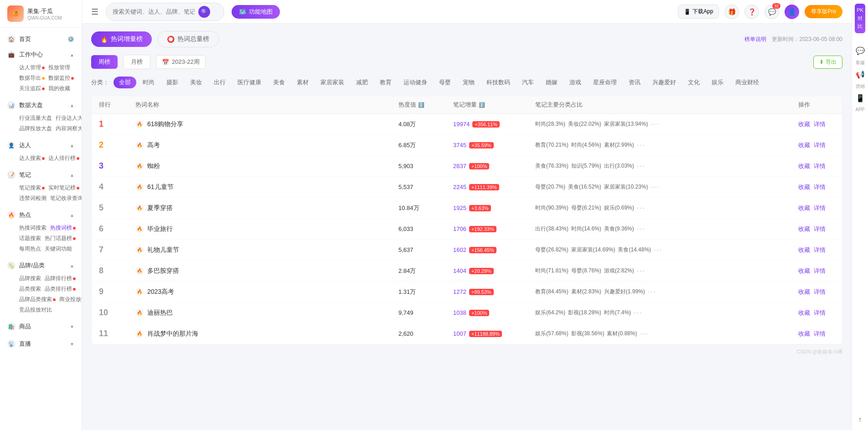 This screenshot has width=868, height=430. What do you see at coordinates (41, 105) in the screenshot?
I see `sidebar-item-data: 📊 数据大盘 ▲` at bounding box center [41, 105].